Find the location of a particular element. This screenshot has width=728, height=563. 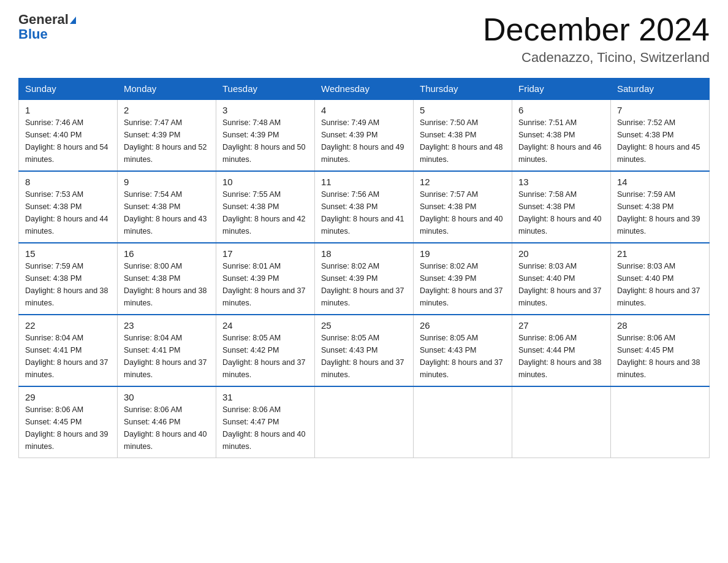

day-info: Sunrise: 8:06 AMSunset: 4:46 PMDaylight:… is located at coordinates (167, 428).